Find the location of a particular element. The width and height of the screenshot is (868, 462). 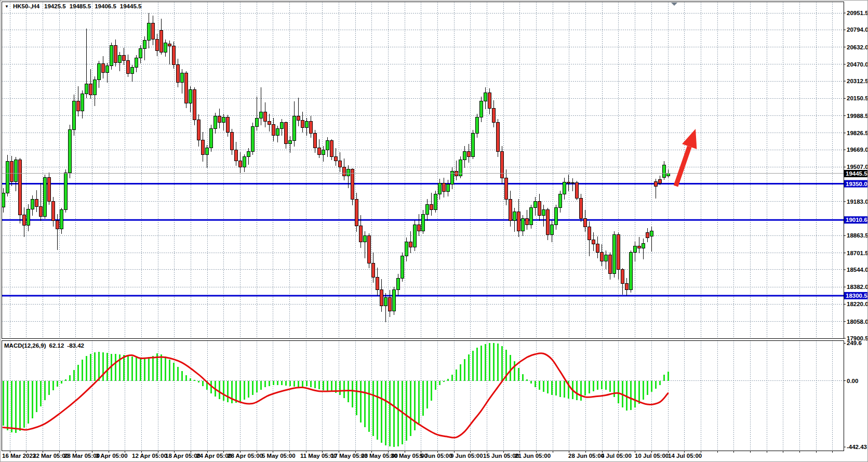

ohlc-high: 19485.5 is located at coordinates (81, 6).